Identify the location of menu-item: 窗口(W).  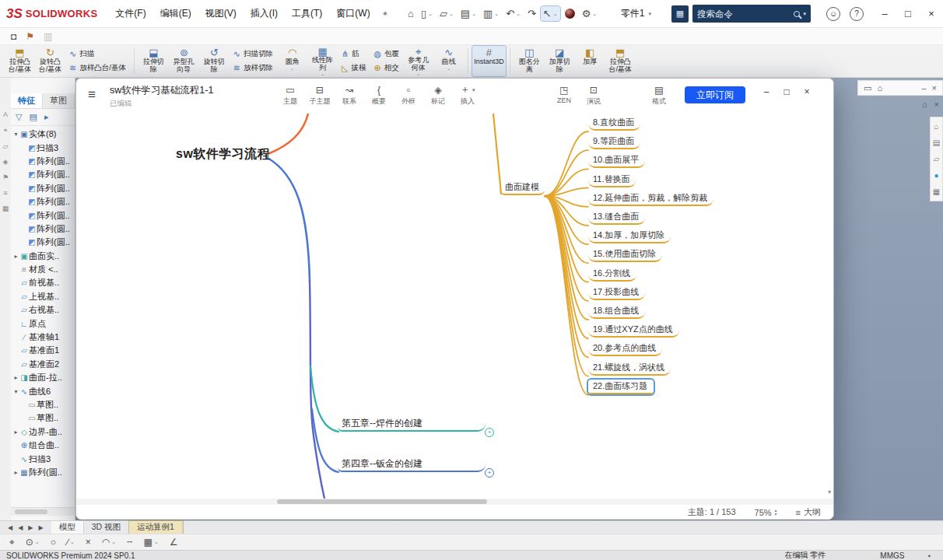
(353, 14).